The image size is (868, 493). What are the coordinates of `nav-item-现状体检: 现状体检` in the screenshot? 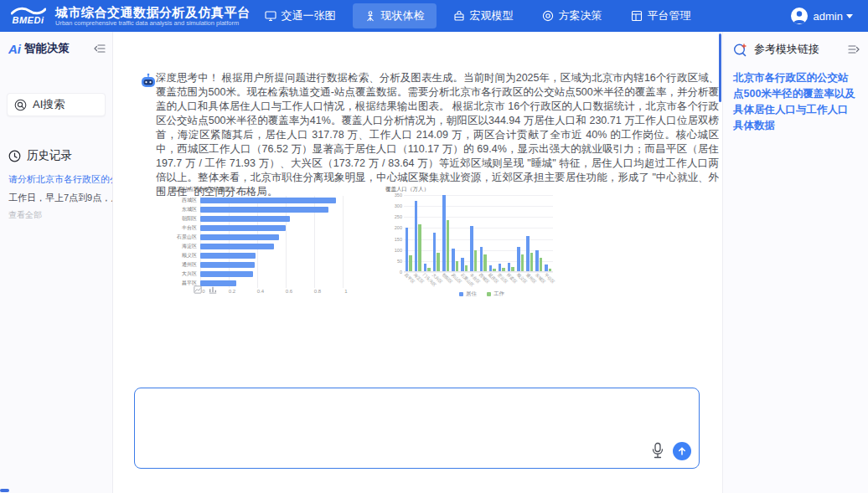 It's located at (395, 16).